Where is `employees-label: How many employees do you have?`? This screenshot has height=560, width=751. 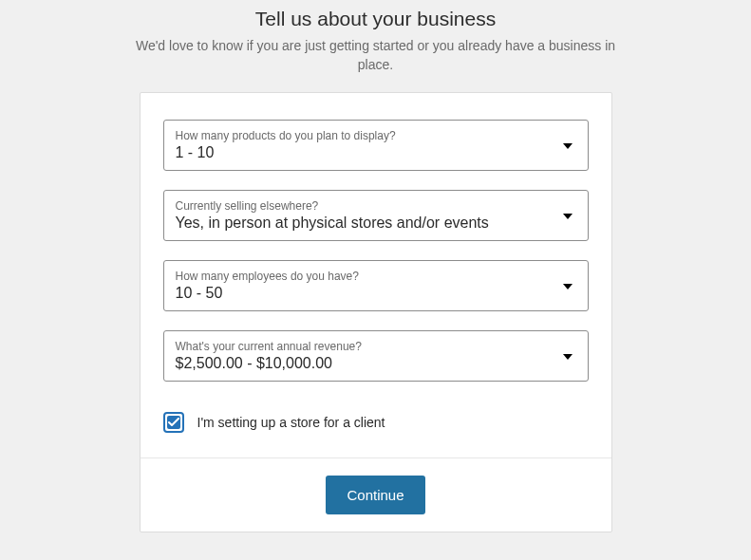
employees-label: How many employees do you have? is located at coordinates (364, 276).